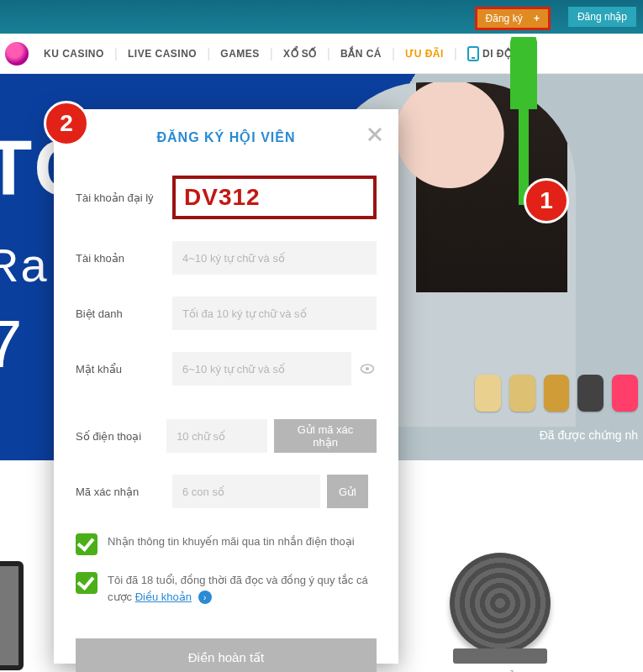  What do you see at coordinates (205, 597) in the screenshot?
I see `terms-arrow-icon: ›` at bounding box center [205, 597].